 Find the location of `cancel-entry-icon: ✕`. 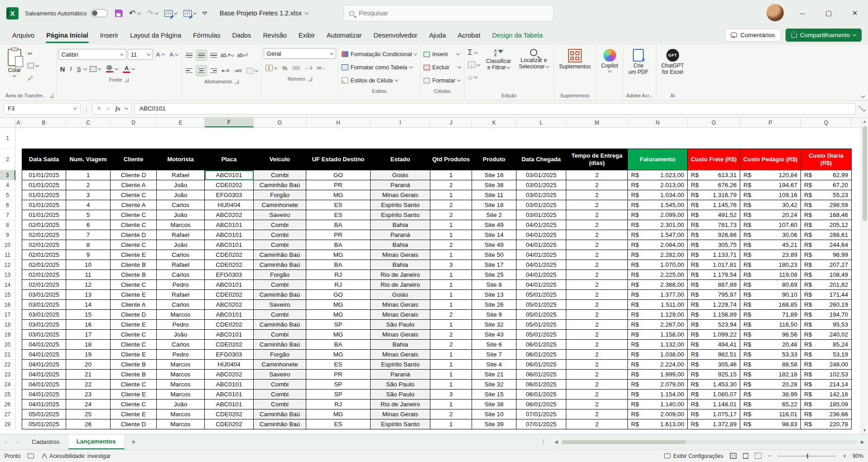

cancel-entry-icon: ✕ is located at coordinates (99, 109).